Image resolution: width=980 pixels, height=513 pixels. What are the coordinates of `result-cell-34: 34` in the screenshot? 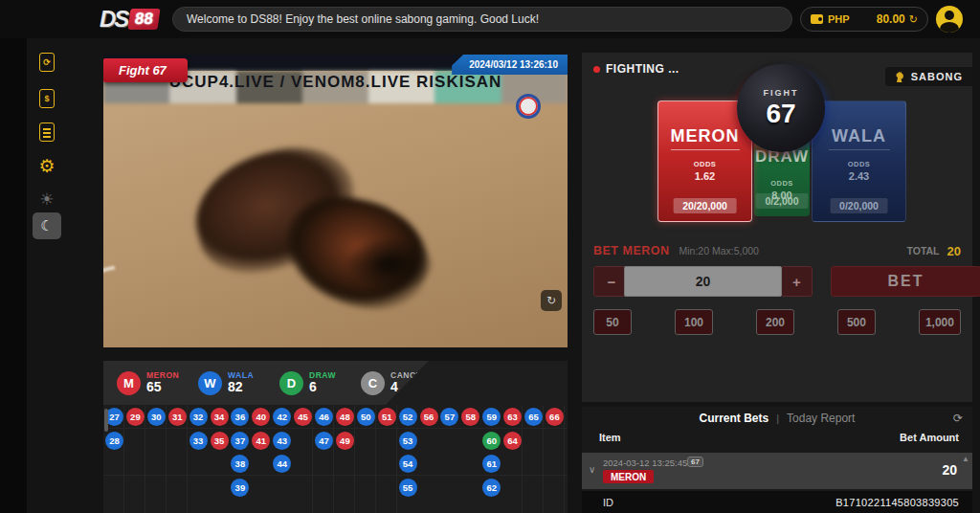 It's located at (220, 417).